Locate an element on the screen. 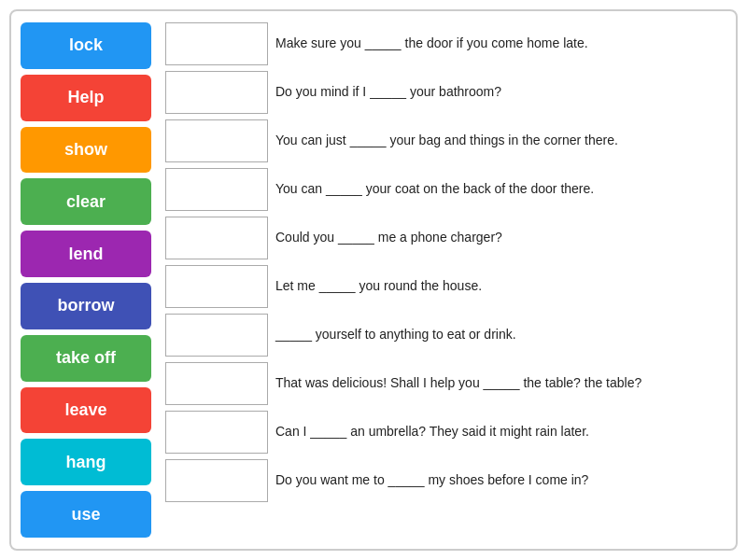  word-btn-borrow: borrow is located at coordinates (86, 306).